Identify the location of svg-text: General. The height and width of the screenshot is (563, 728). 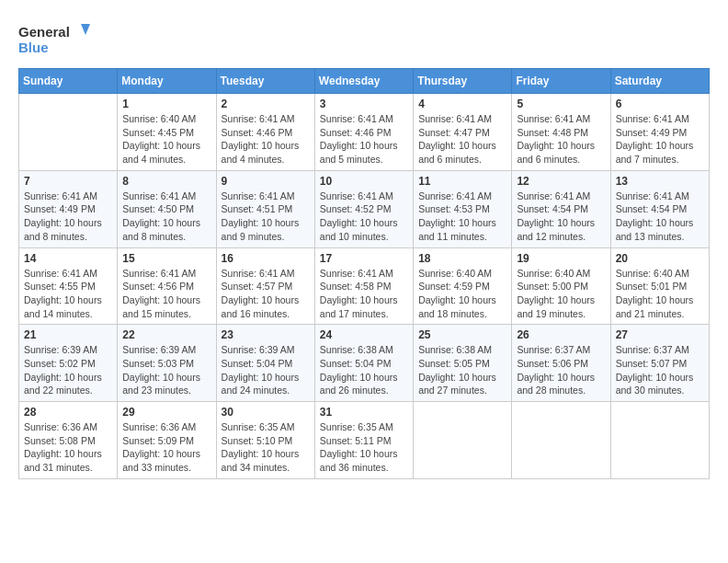
(44, 31).